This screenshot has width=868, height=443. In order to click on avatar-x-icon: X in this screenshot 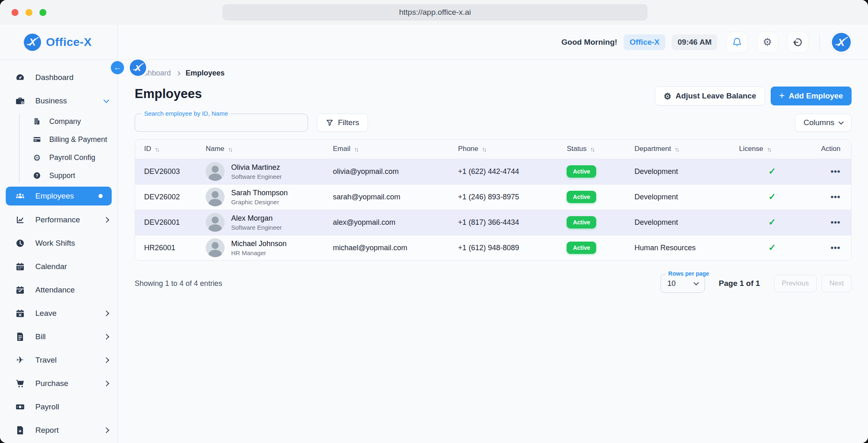, I will do `click(841, 42)`.